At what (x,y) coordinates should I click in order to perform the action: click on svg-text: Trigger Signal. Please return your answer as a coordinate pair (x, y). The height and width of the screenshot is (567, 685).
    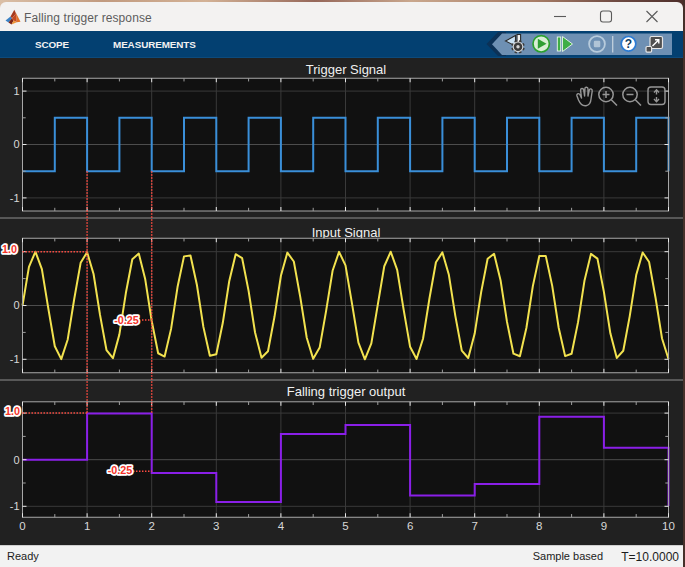
    Looking at the image, I should click on (346, 68).